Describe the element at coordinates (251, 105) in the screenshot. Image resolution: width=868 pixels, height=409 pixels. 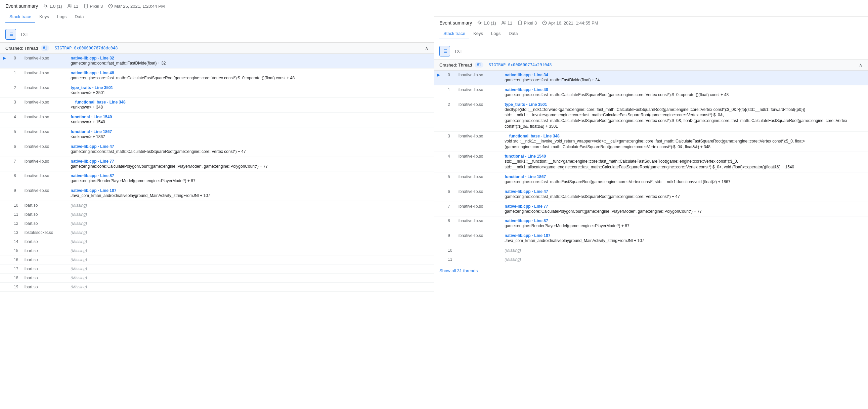
I see `frame-detail: __functional_base - Line 348<unknown> + …` at that location.